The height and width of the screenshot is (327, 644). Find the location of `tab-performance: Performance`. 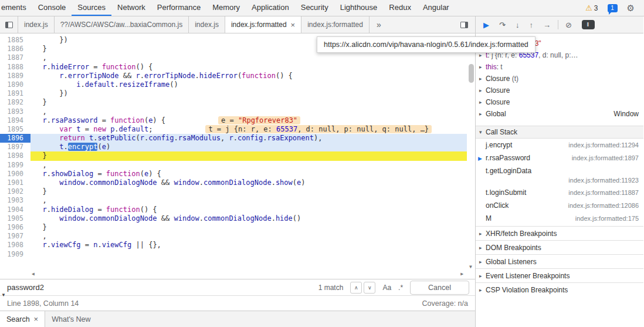

tab-performance: Performance is located at coordinates (179, 8).